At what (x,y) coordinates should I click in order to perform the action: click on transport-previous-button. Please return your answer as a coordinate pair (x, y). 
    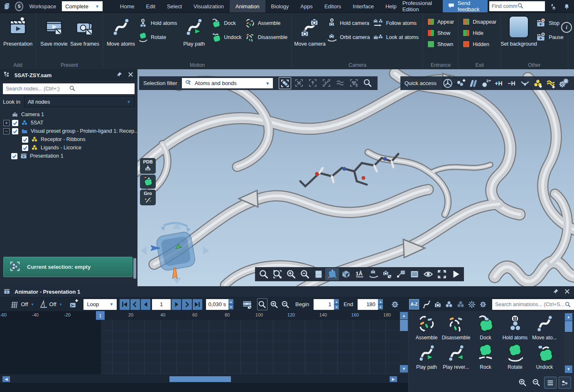
    Looking at the image, I should click on (135, 304).